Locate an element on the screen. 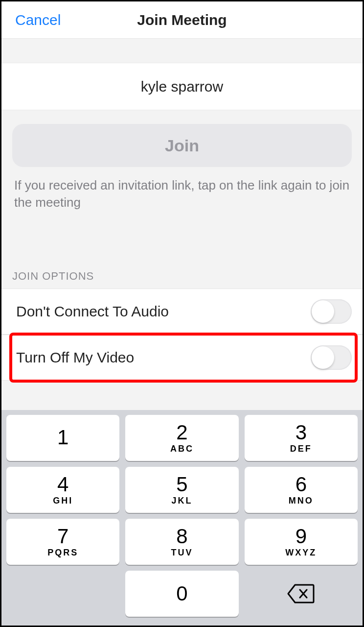 The image size is (364, 627). toggle-video is located at coordinates (331, 358).